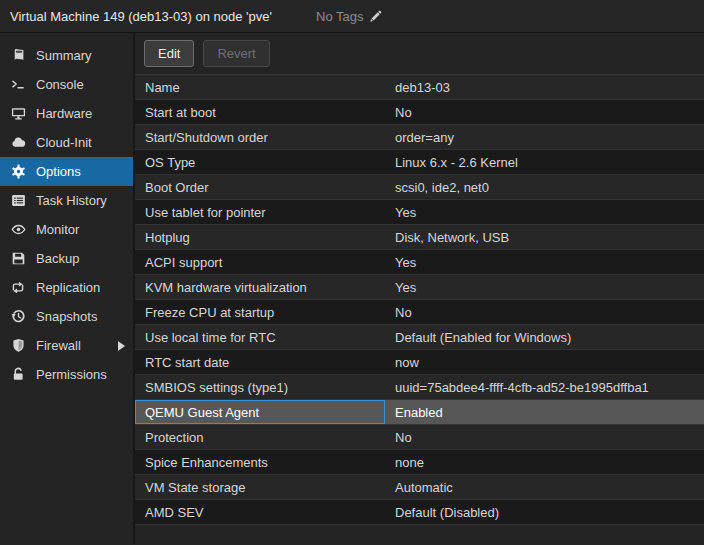 The height and width of the screenshot is (545, 704). What do you see at coordinates (66, 316) in the screenshot?
I see `sidebar-item-label: Snapshots` at bounding box center [66, 316].